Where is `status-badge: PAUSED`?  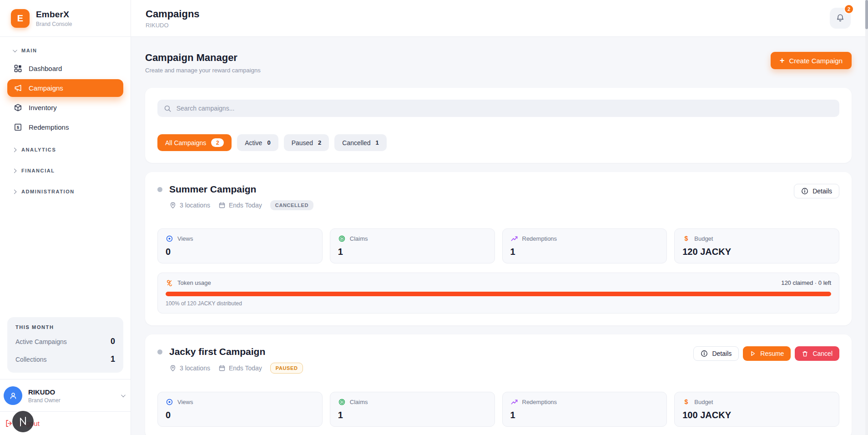 status-badge: PAUSED is located at coordinates (287, 368).